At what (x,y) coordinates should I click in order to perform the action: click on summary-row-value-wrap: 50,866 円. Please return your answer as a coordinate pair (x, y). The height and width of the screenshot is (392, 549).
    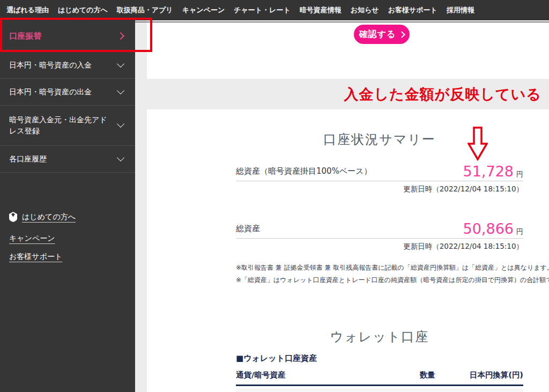
    Looking at the image, I should click on (493, 230).